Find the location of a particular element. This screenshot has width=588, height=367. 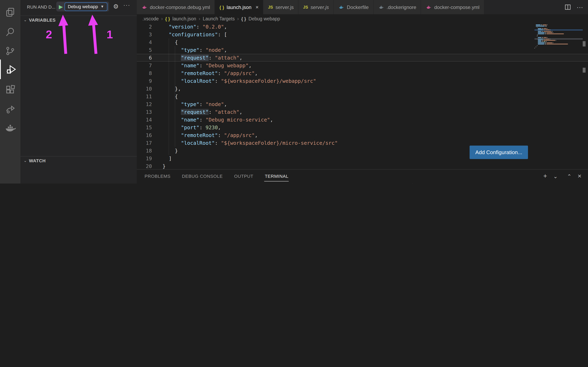

tab-launch-json: { } launch.json × is located at coordinates (239, 7).